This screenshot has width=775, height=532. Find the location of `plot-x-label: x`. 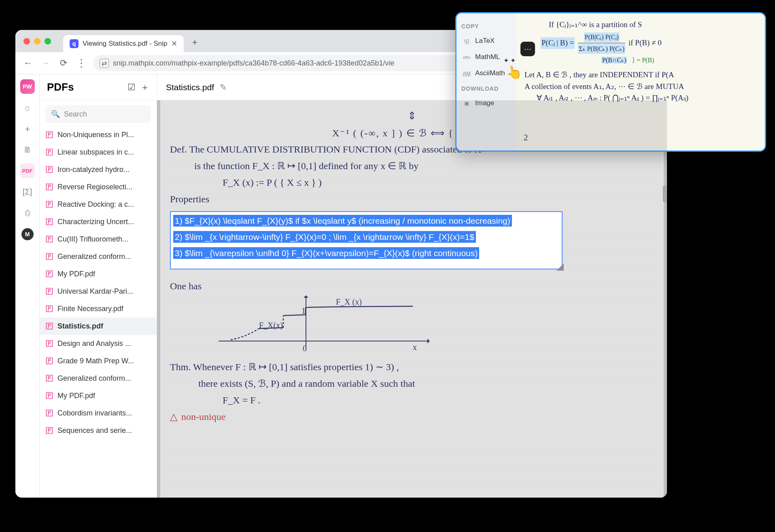

plot-x-label: x is located at coordinates (415, 347).